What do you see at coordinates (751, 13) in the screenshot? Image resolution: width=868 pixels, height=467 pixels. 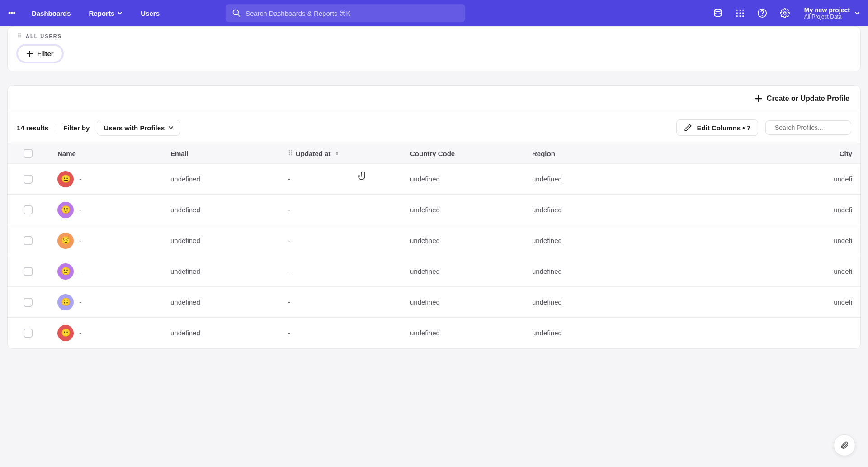 I see `header-icons` at bounding box center [751, 13].